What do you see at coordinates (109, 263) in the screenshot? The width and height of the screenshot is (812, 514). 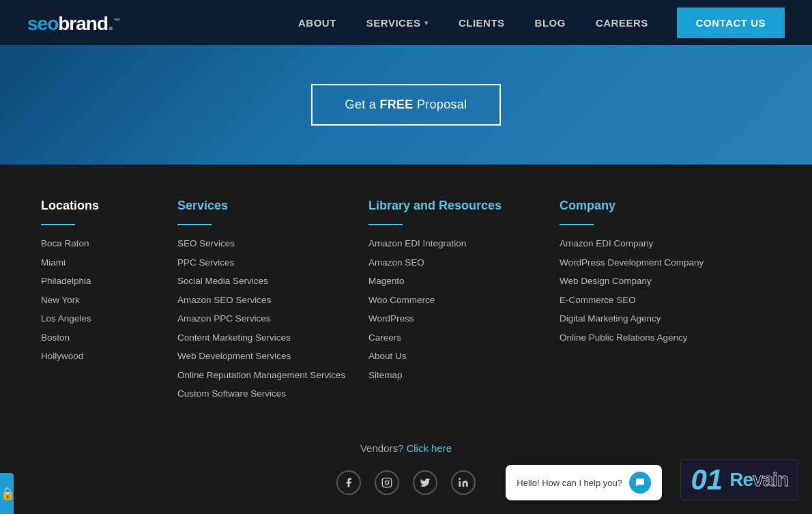 I see `location-miami: Miami` at bounding box center [109, 263].